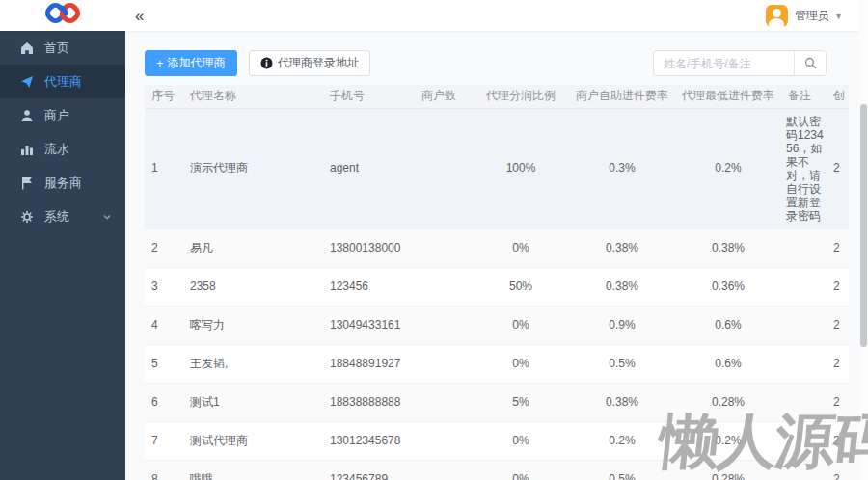  I want to click on cell-no: 7, so click(164, 440).